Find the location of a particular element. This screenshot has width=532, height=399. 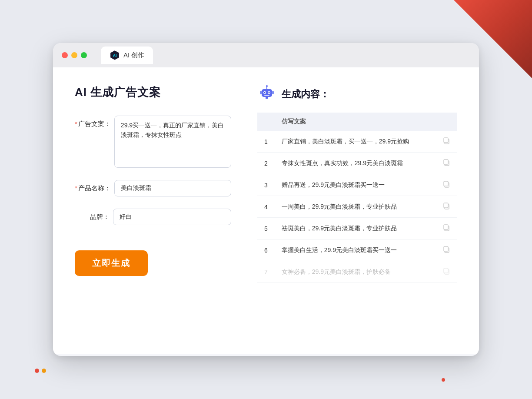

row-copy-text: 赠品再送，29.9元美白淡斑霜买一送一 is located at coordinates (354, 185).